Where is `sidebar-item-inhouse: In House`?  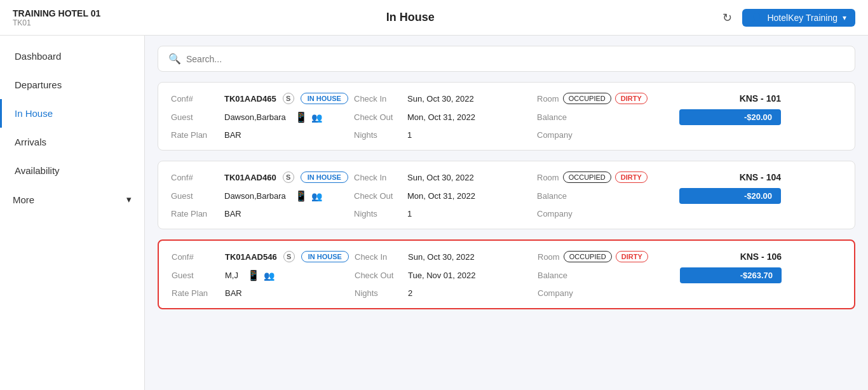
sidebar-item-inhouse: In House is located at coordinates (72, 113).